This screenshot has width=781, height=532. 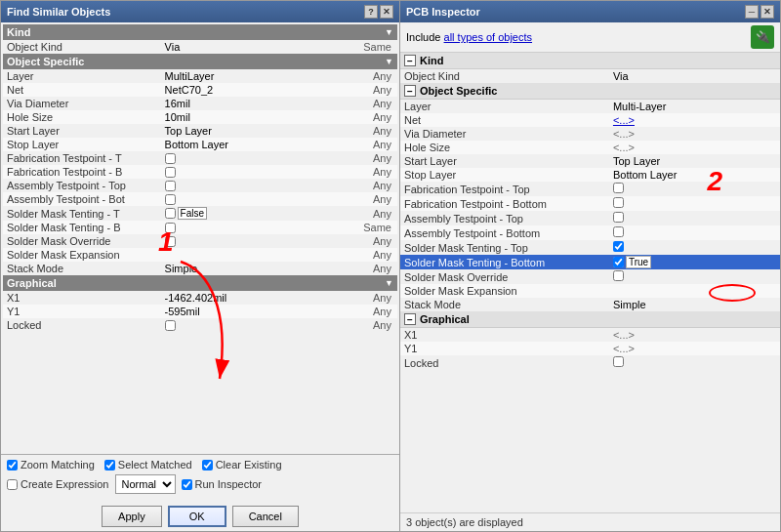 I want to click on net-link: <...>, so click(x=624, y=120).